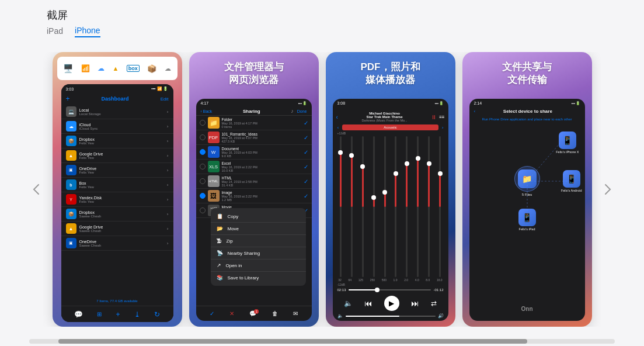  Describe the element at coordinates (322, 21) in the screenshot. I see `header: 截屏 iPad iPhone` at that location.